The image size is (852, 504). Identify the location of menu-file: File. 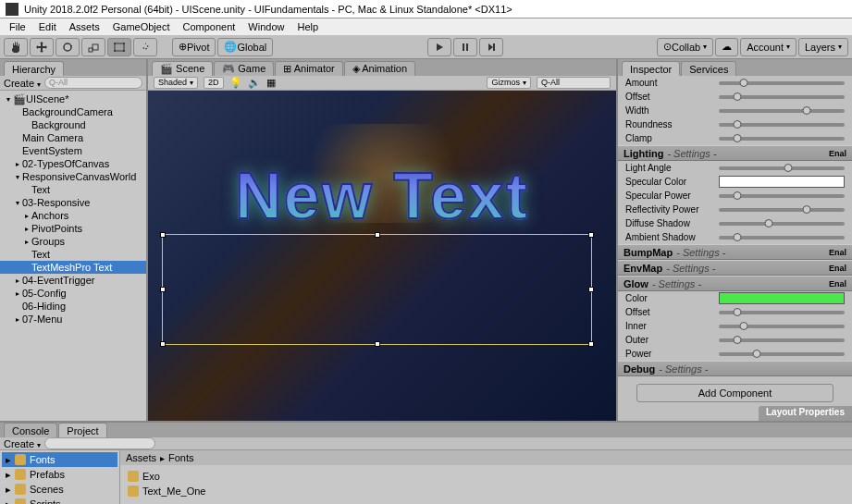
(18, 27).